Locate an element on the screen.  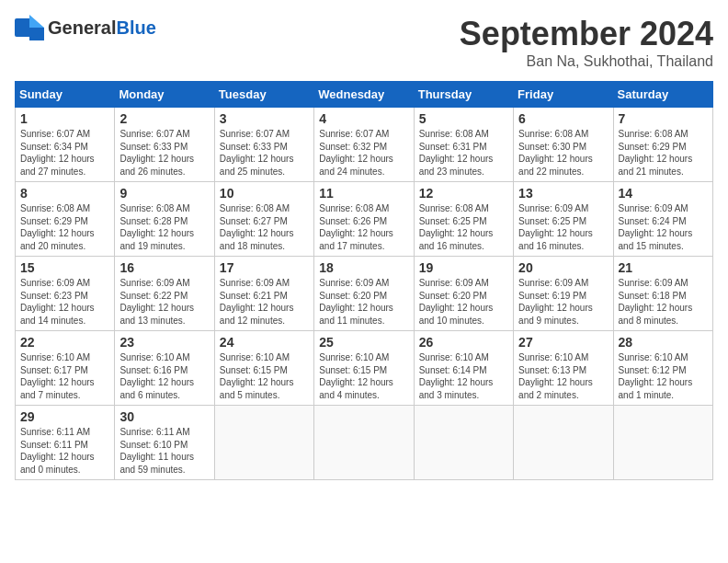
day-number: 29 is located at coordinates (64, 417).